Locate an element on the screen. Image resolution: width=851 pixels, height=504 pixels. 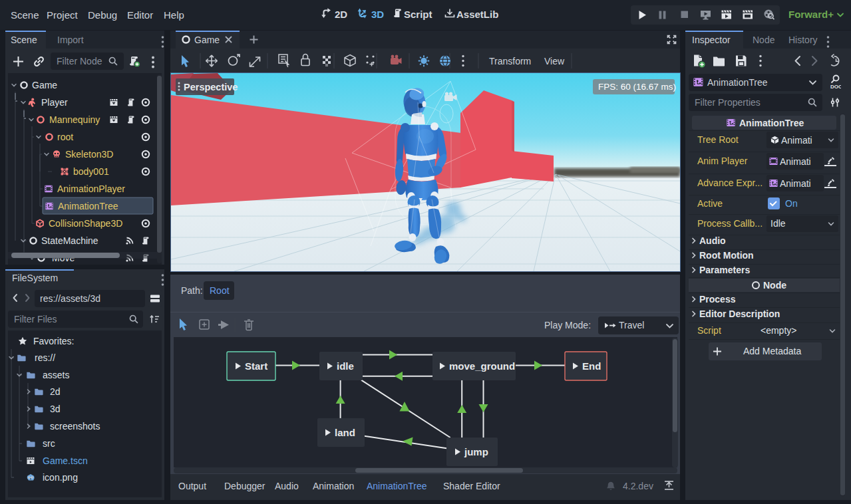
svg-text: Tree Root is located at coordinates (718, 140).